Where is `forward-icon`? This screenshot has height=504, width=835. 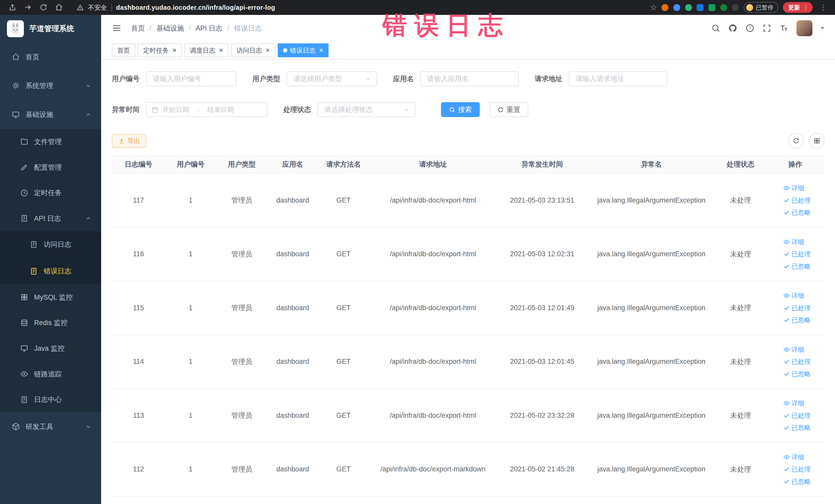
forward-icon is located at coordinates (28, 7).